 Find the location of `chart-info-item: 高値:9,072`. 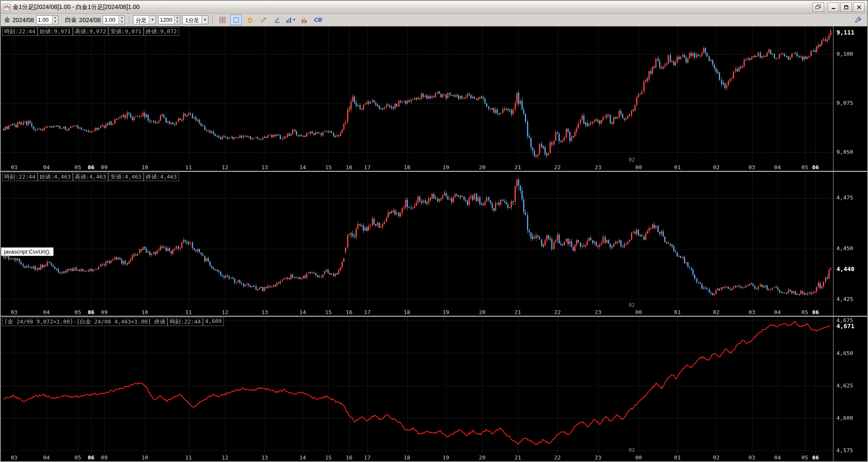

chart-info-item: 高値:9,072 is located at coordinates (90, 32).